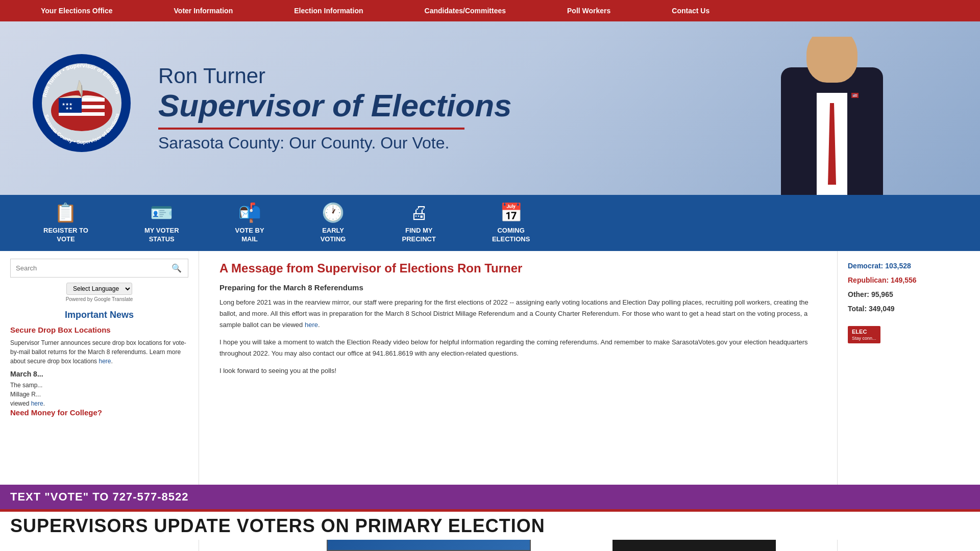  What do you see at coordinates (518, 348) in the screenshot?
I see `article-body-2: I hope you will take a moment to watch t…` at bounding box center [518, 348].